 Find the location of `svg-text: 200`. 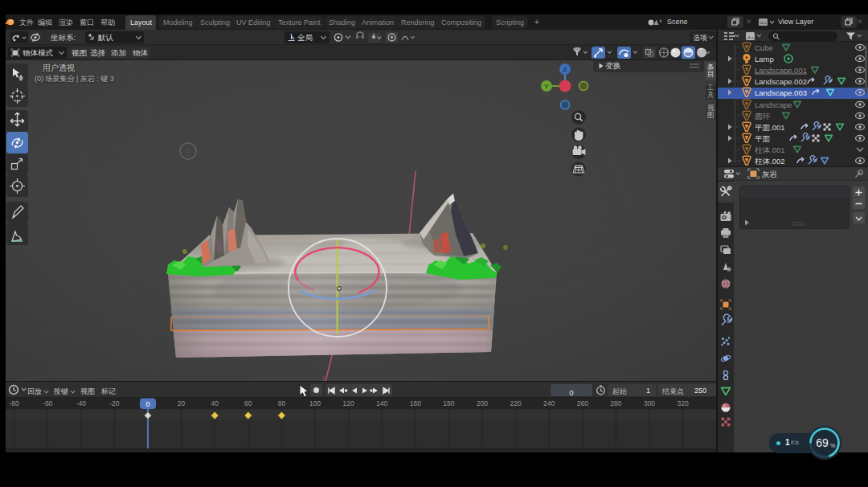

svg-text: 200 is located at coordinates (482, 403).